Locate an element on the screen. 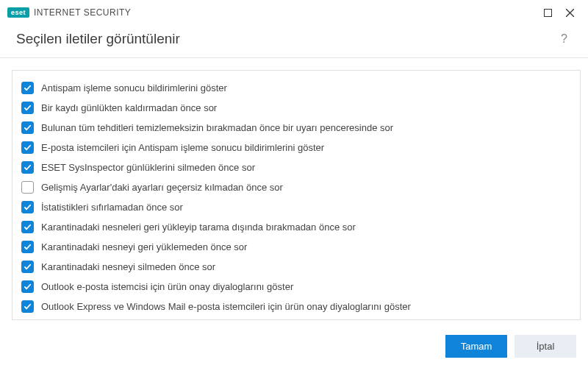 This screenshot has width=588, height=368. help-button: ? is located at coordinates (564, 39).